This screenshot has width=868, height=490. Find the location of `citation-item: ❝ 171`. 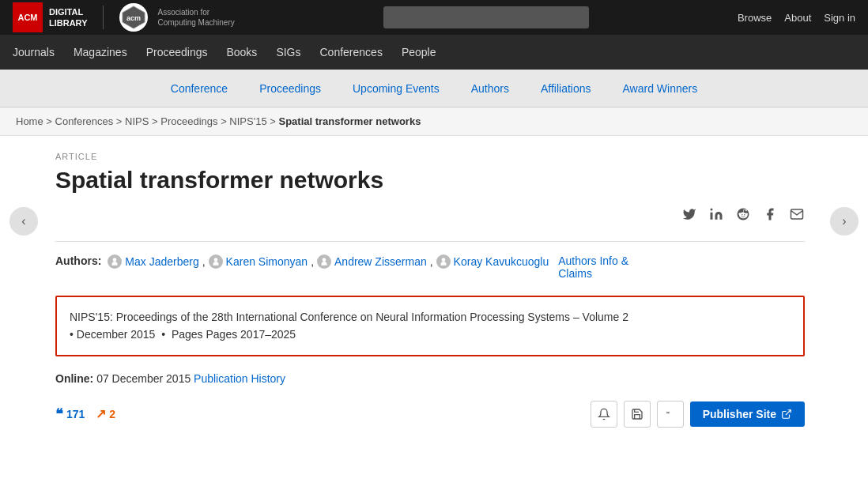

citation-item: ❝ 171 is located at coordinates (70, 414).